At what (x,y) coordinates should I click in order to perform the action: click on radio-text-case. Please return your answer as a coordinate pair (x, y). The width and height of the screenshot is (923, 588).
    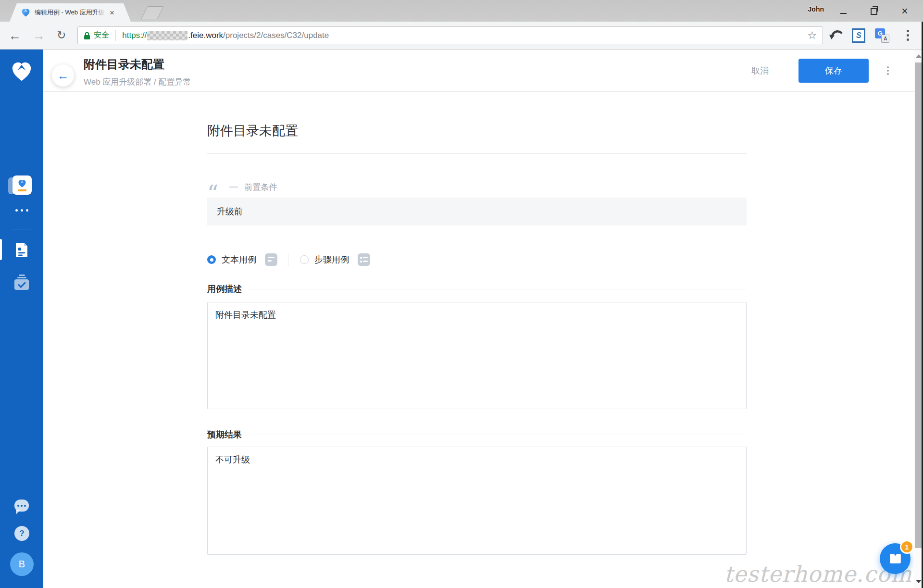
    Looking at the image, I should click on (212, 260).